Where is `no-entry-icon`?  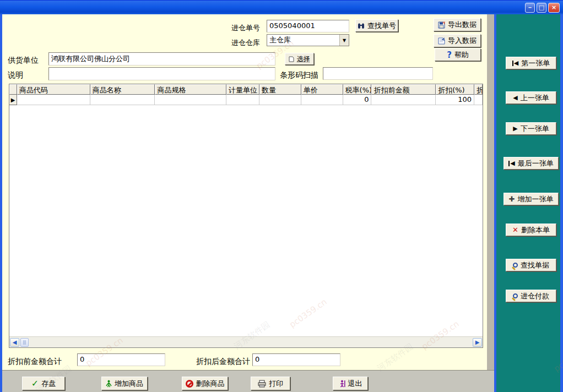 no-entry-icon is located at coordinates (190, 384).